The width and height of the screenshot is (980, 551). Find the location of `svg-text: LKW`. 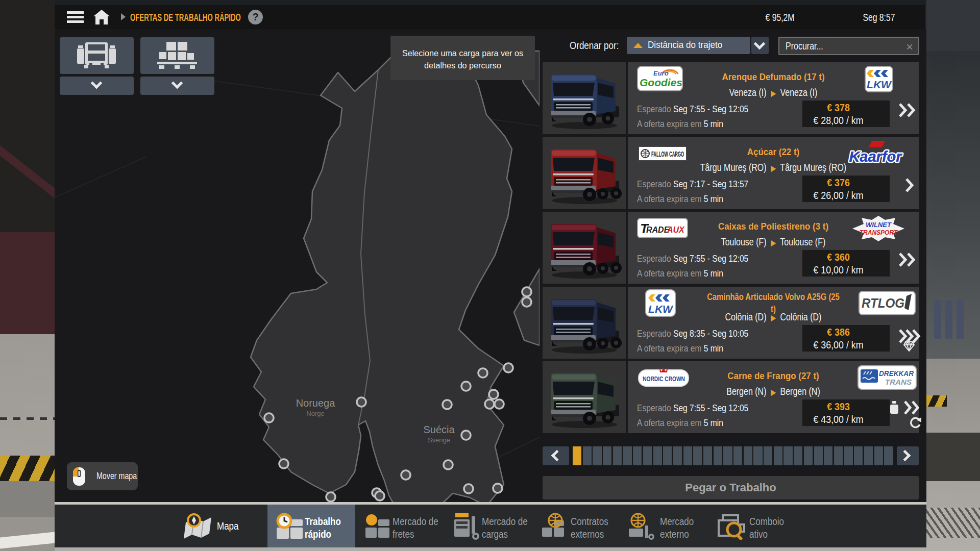

svg-text: LKW is located at coordinates (879, 85).